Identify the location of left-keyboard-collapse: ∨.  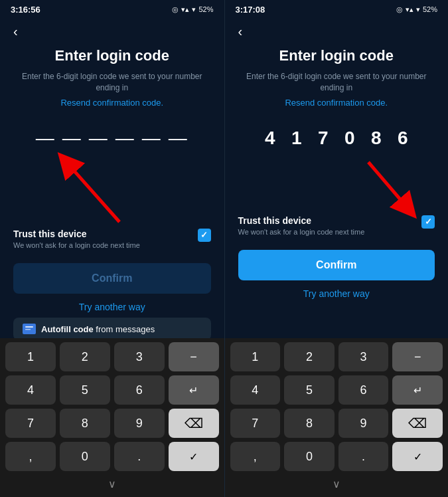
(112, 484).